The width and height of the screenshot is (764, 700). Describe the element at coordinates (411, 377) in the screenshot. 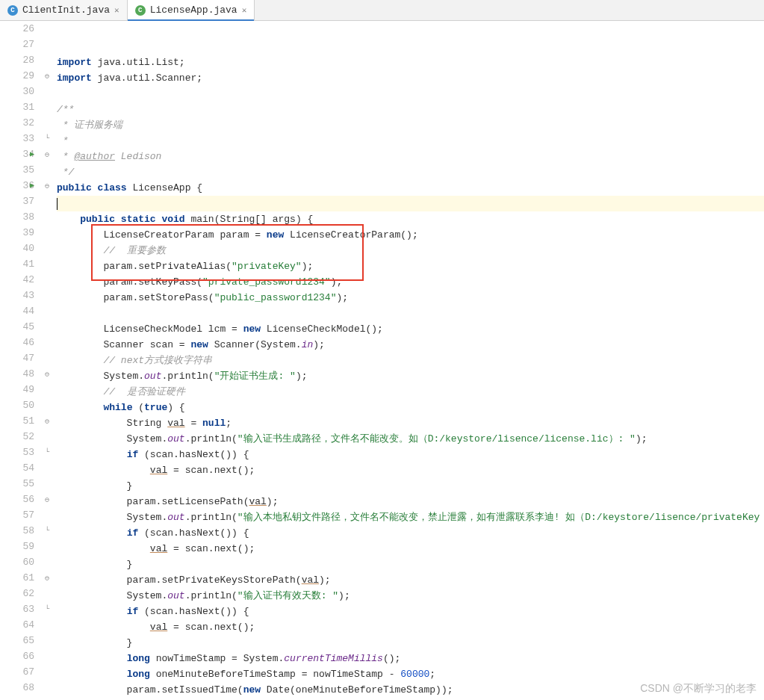

I see `code-line: System.out.println("开始证书生成: ");` at that location.